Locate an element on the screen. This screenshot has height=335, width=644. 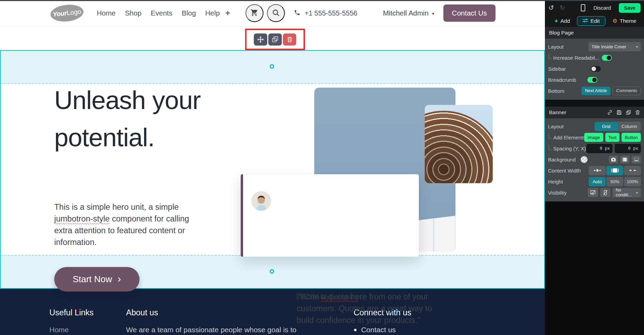
phone-link: +1 555-555-5556 is located at coordinates (326, 13).